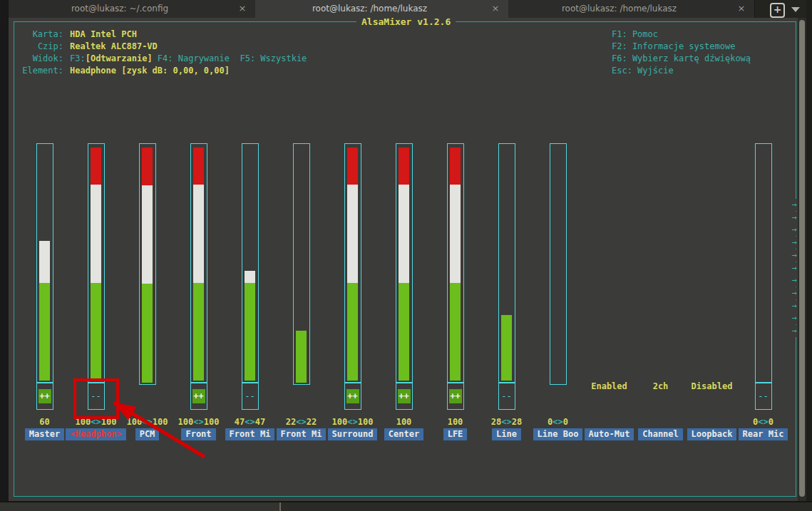  I want to click on terminal-tab-1: root@lukasz: ~/.config×, so click(133, 9).